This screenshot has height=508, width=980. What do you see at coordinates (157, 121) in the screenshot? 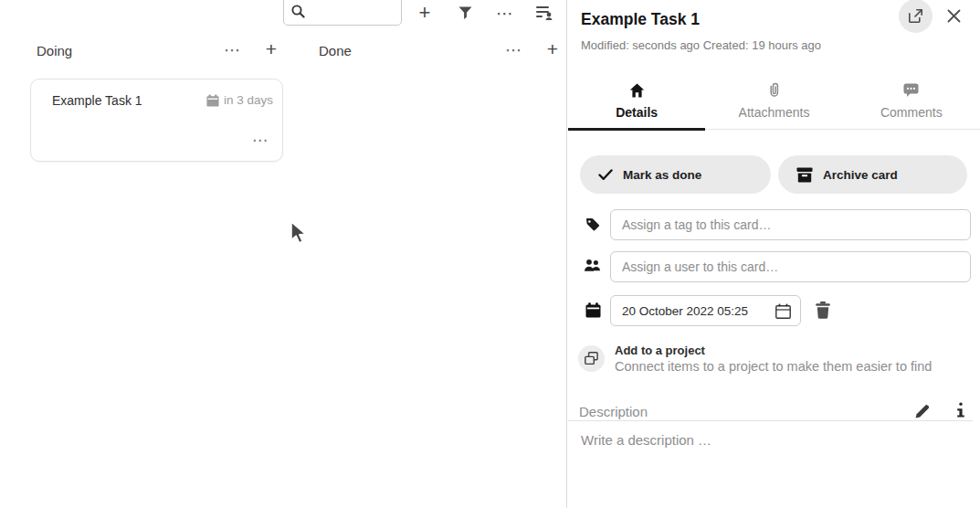
I see `task-card: Example Task 1 in 3 days ⋯` at bounding box center [157, 121].